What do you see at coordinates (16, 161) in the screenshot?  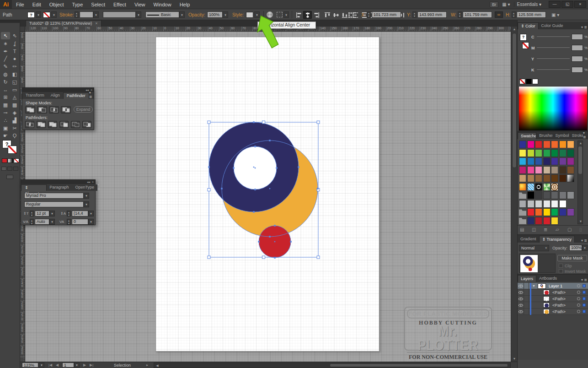 I see `none-mode-button` at bounding box center [16, 161].